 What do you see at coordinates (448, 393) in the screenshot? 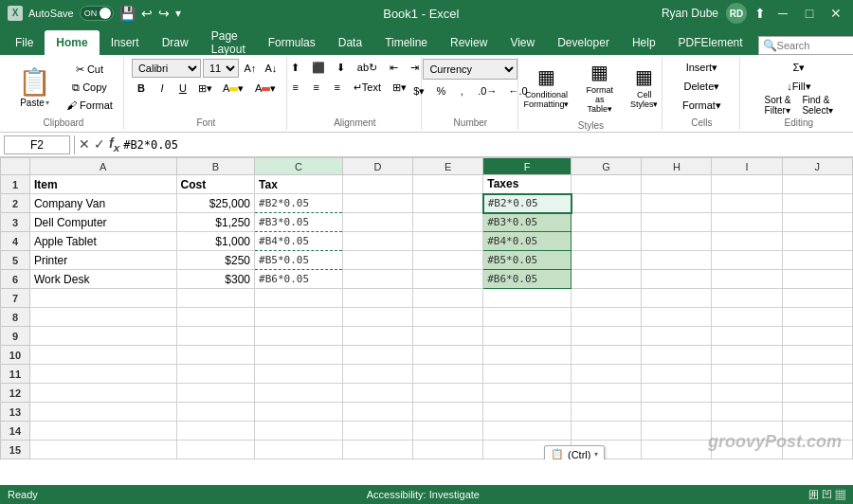
I see `cell-12-E` at bounding box center [448, 393].